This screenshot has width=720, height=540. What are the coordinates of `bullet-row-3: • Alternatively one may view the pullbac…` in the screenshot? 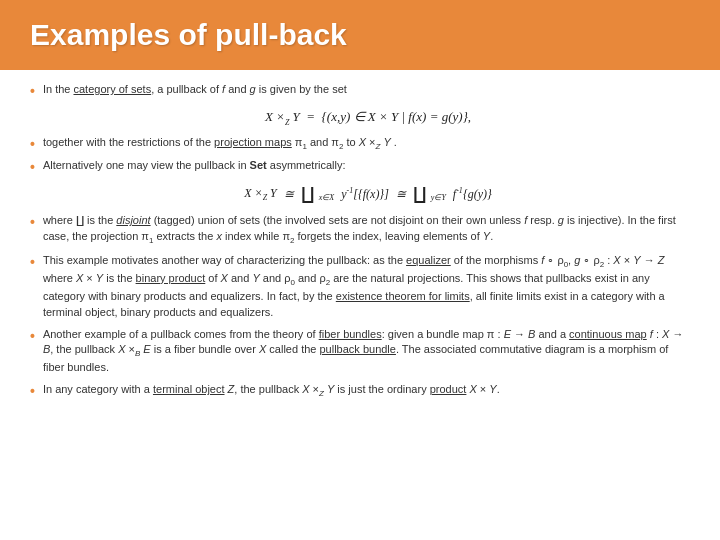 It's located at (360, 166).